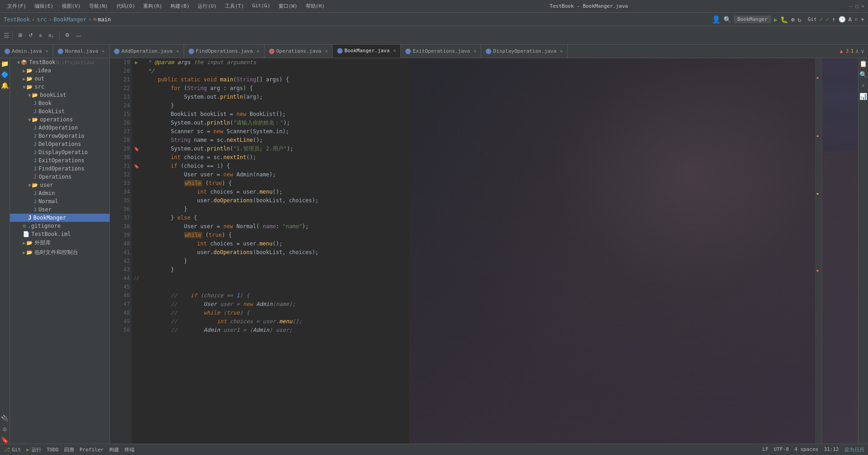 The image size is (868, 455). What do you see at coordinates (863, 64) in the screenshot?
I see `right-panel-icon-1: 📋` at bounding box center [863, 64].